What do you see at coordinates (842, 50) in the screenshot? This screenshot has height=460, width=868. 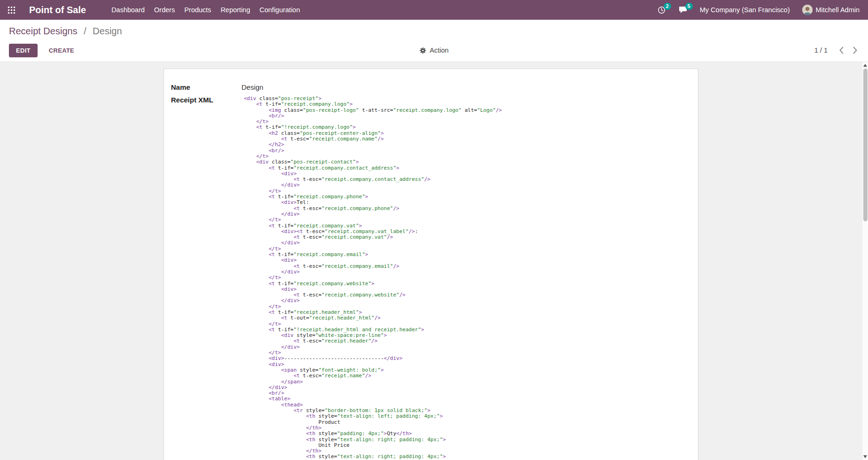 I see `pager-previous-button` at bounding box center [842, 50].